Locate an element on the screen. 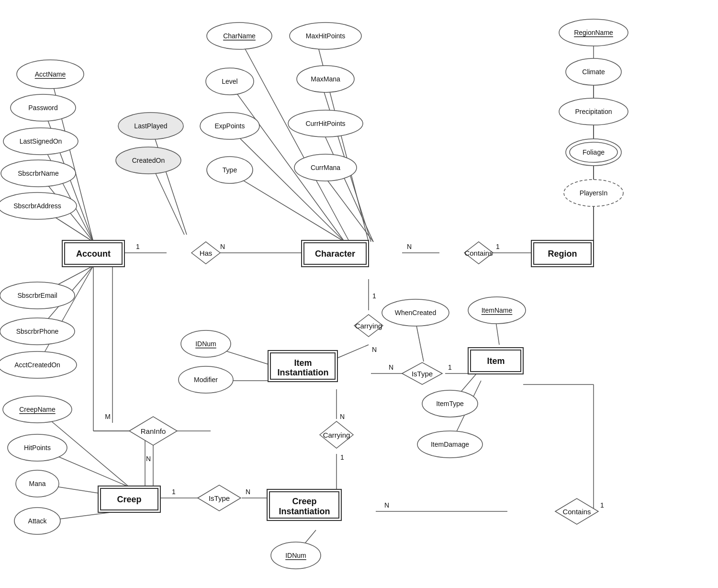 This screenshot has width=718, height=588. carrying-char-item-label: Carrying is located at coordinates (369, 326).